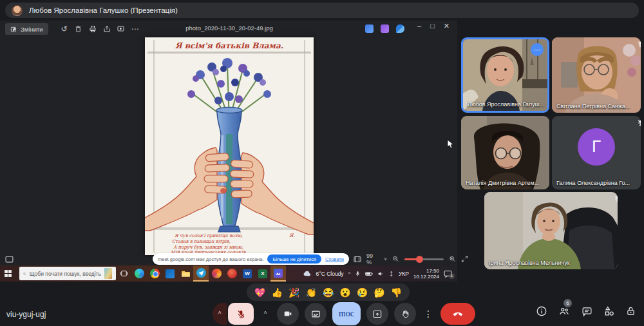 The width and height of the screenshot is (644, 326). What do you see at coordinates (424, 259) in the screenshot?
I see `zoom-slider` at bounding box center [424, 259].